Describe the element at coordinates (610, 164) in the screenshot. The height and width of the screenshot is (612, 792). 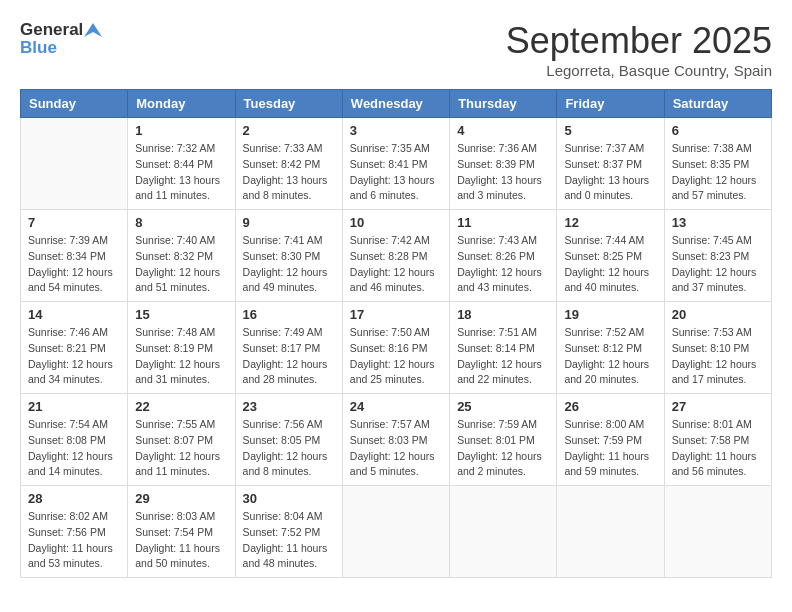
I see `calendar-cell: 5Sunrise: 7:37 AM Sunset: 8:37 PM Daylig…` at that location.